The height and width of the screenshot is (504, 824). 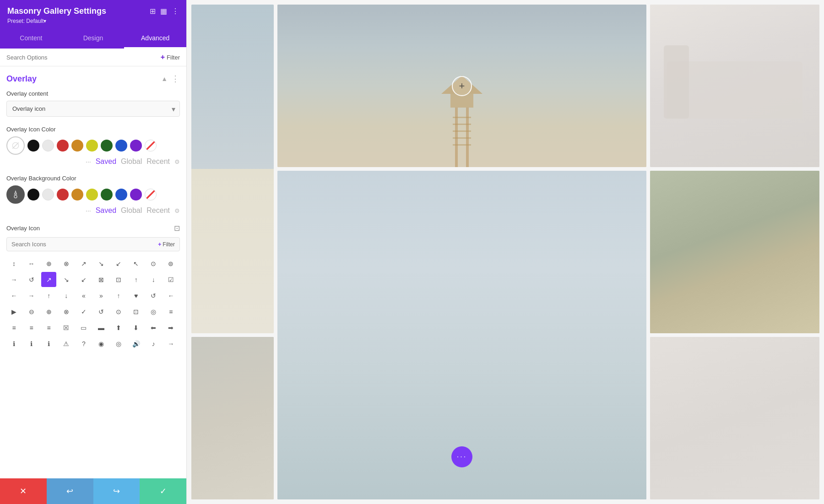 I want to click on icon-cell-59: →, so click(x=171, y=343).